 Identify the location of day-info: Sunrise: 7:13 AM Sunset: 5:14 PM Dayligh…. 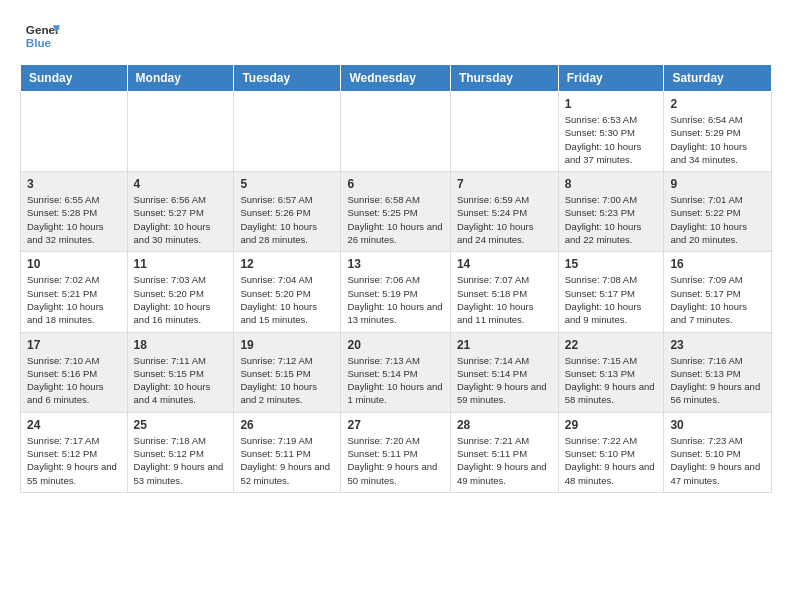
(395, 380).